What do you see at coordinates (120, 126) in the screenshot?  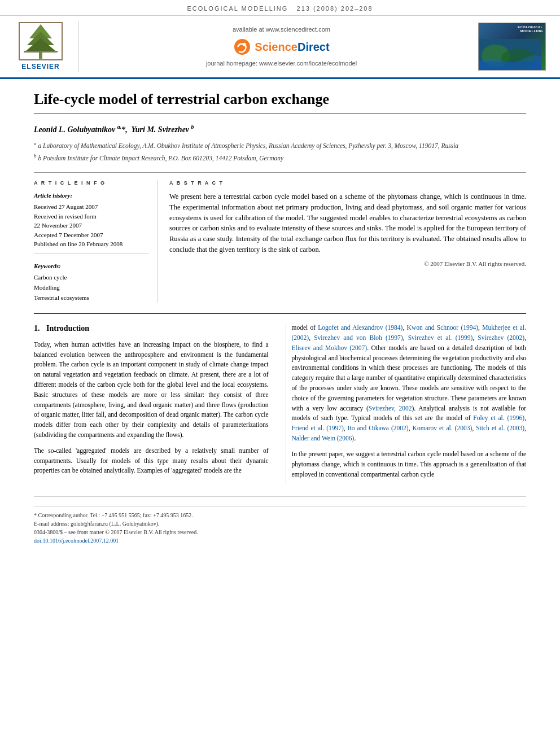 I see `author-a-sup: a,` at bounding box center [120, 126].